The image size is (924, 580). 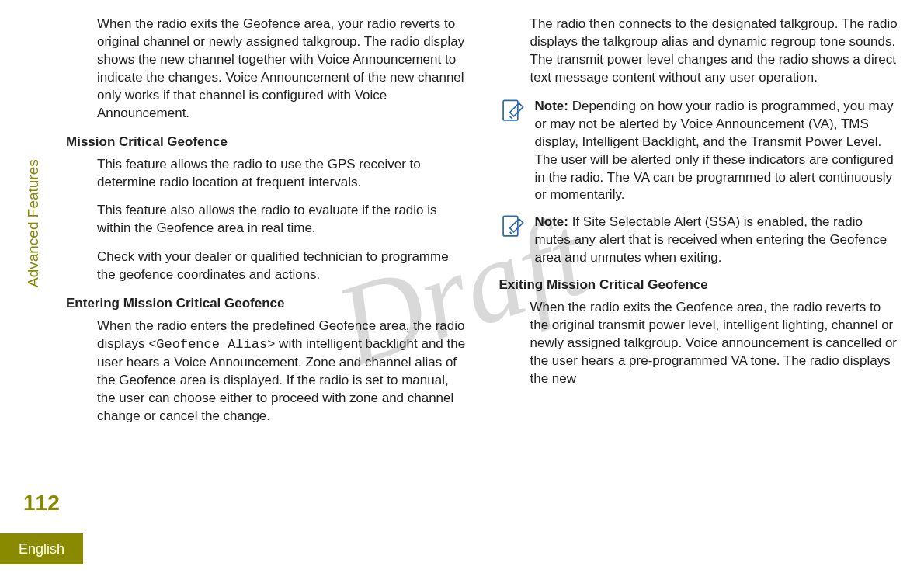 I want to click on page-number: 112, so click(x=42, y=503).